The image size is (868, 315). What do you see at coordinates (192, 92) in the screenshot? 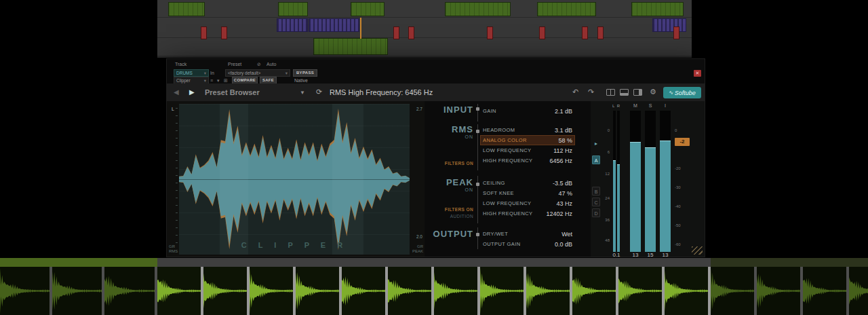
I see `next-preset-button: ▶` at bounding box center [192, 92].